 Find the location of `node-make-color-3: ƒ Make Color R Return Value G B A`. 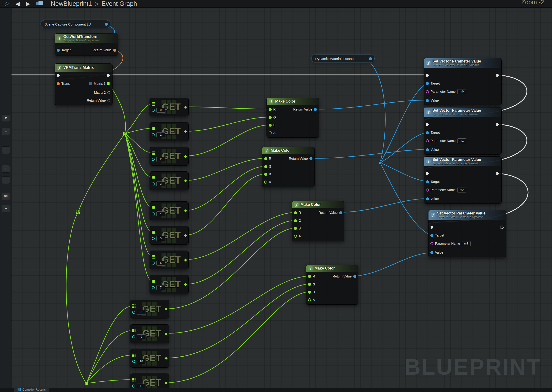

node-make-color-3: ƒ Make Color R Return Value G B A is located at coordinates (318, 221).